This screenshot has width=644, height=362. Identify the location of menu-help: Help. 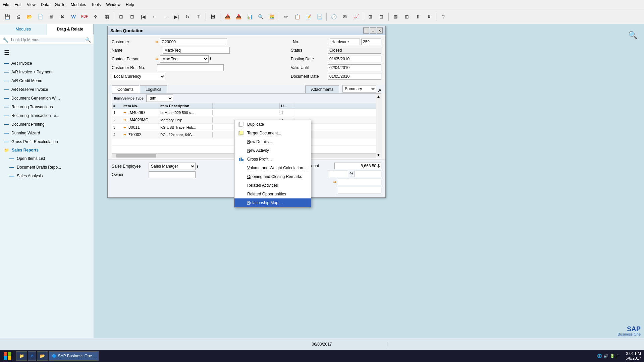
(130, 5).